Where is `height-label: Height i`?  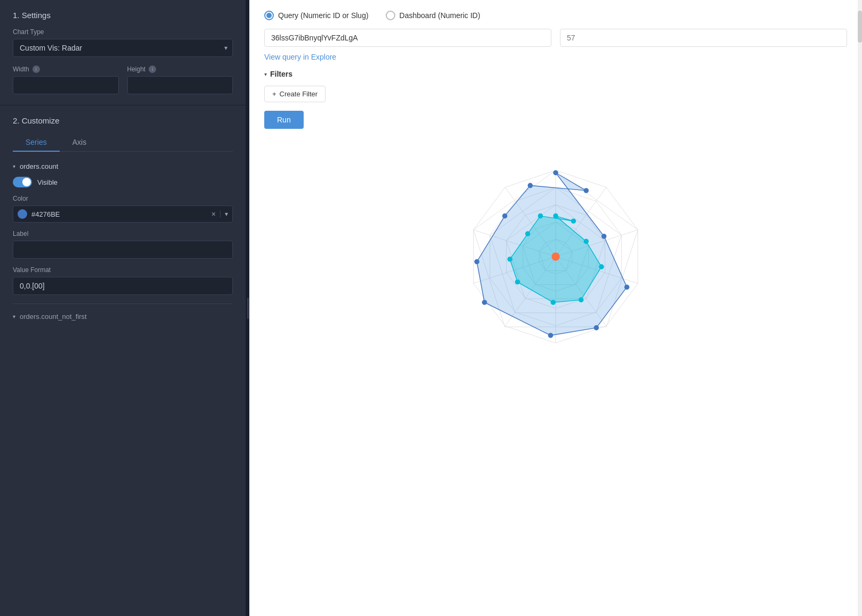 height-label: Height i is located at coordinates (180, 69).